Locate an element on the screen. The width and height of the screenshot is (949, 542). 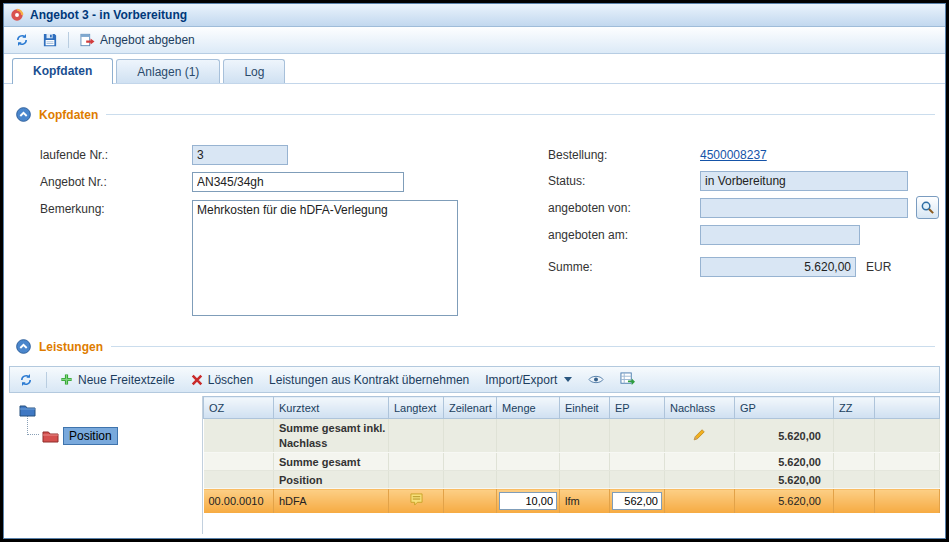
view-button is located at coordinates (596, 380).